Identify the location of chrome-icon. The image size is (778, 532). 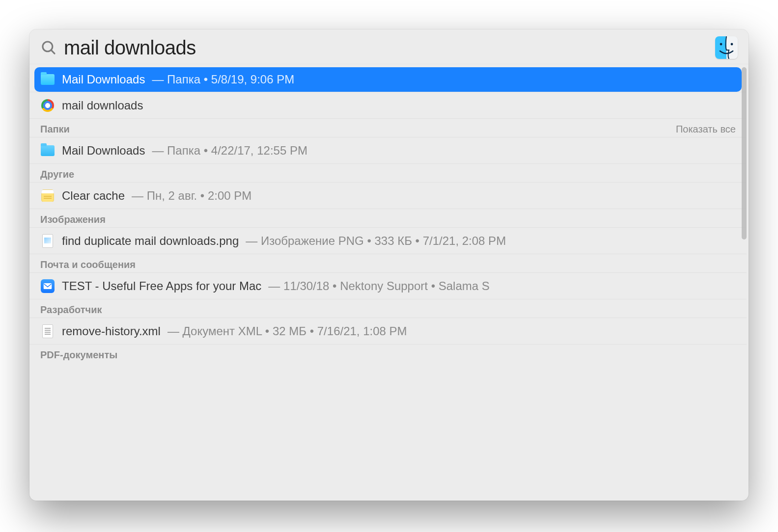
(48, 106).